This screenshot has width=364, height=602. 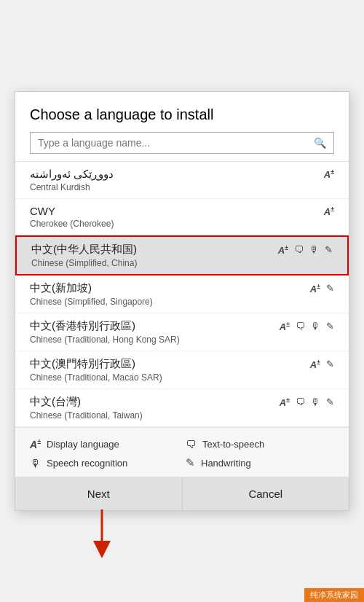 I want to click on lang-native-name: 中文(台灣), so click(x=55, y=402).